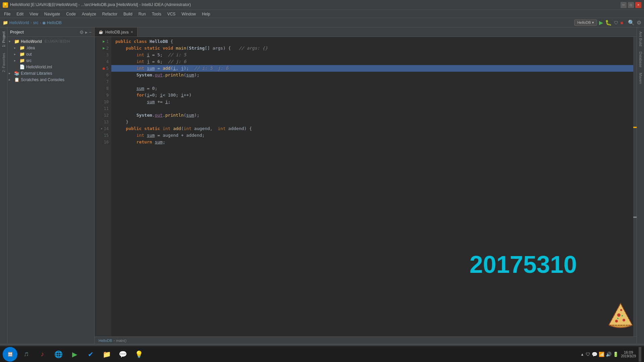 The width and height of the screenshot is (644, 362). What do you see at coordinates (586, 23) in the screenshot?
I see `run-config-select: HelloDB ▾` at bounding box center [586, 23].